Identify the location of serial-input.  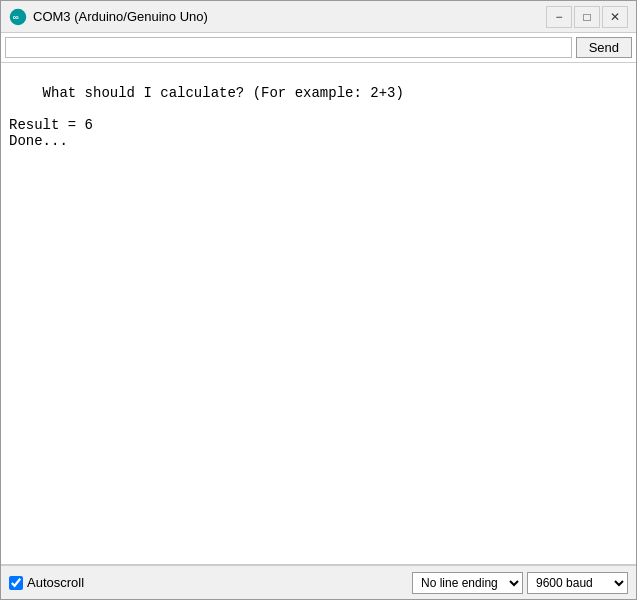
(288, 48).